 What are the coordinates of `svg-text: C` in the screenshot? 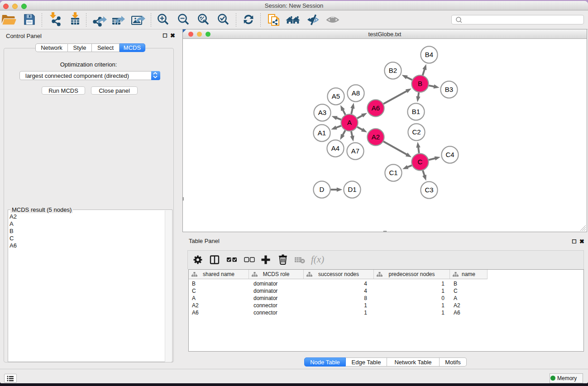 It's located at (420, 162).